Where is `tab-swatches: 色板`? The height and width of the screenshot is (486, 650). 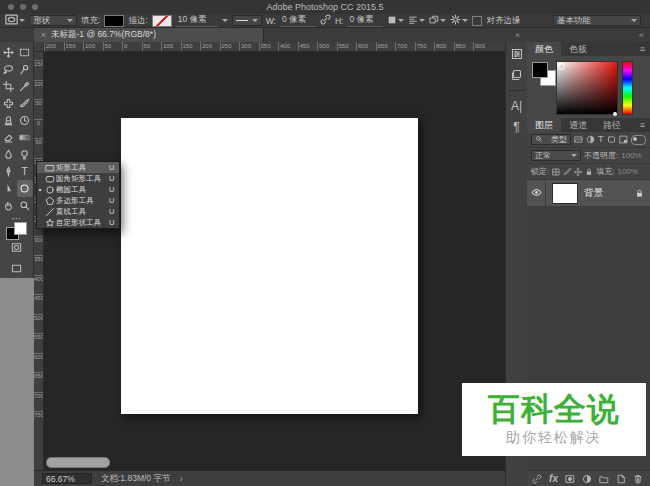
tab-swatches: 色板 is located at coordinates (578, 49).